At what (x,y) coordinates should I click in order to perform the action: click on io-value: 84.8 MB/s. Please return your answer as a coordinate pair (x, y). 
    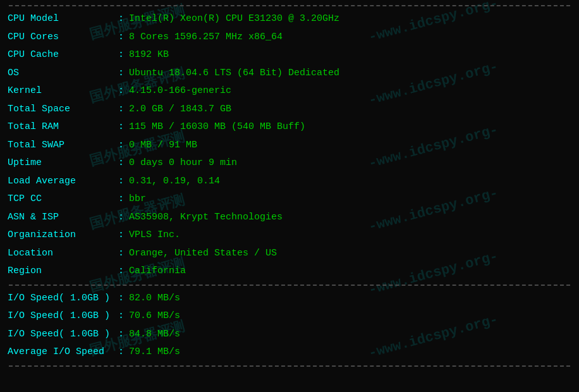
    Looking at the image, I should click on (154, 335).